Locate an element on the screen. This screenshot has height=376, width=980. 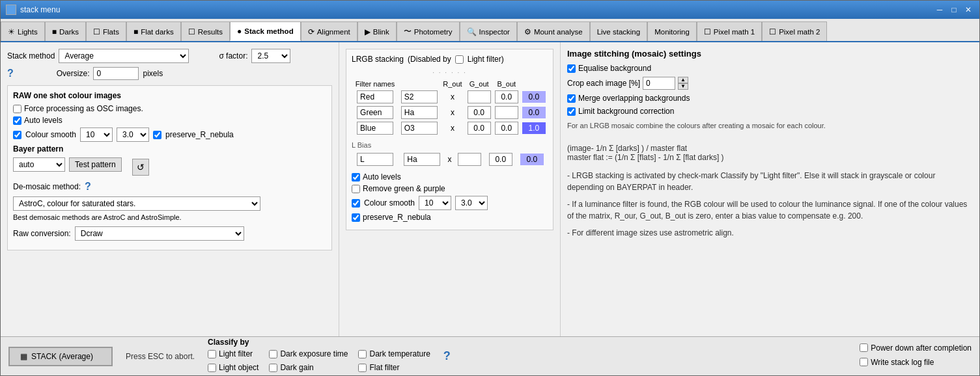
lrgb-section: LRGB stacking (Disabled by Light filter)… is located at coordinates (449, 139).